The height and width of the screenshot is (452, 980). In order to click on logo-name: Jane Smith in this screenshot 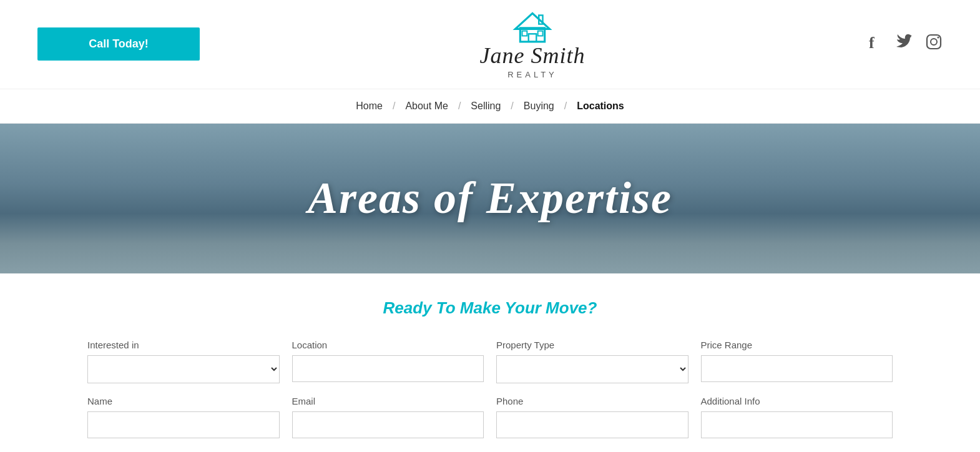, I will do `click(533, 56)`.